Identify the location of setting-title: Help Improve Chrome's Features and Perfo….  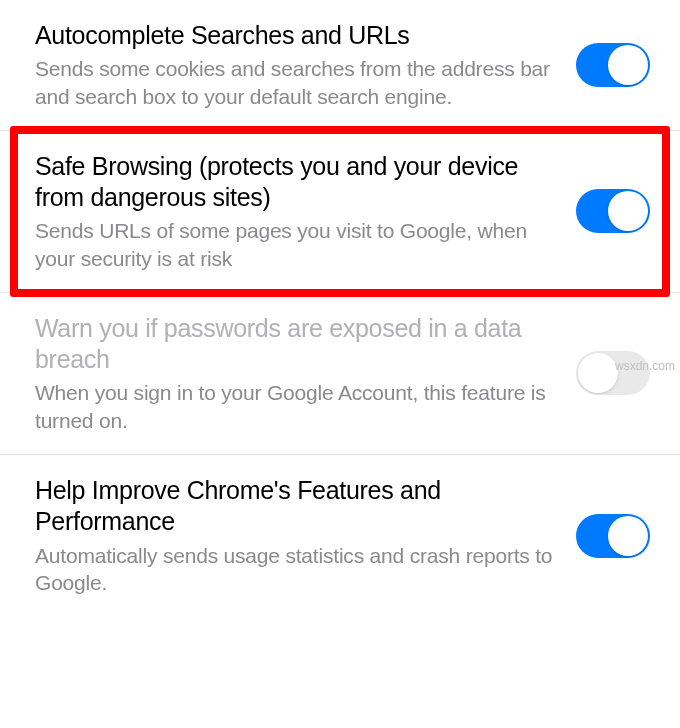
(296, 506).